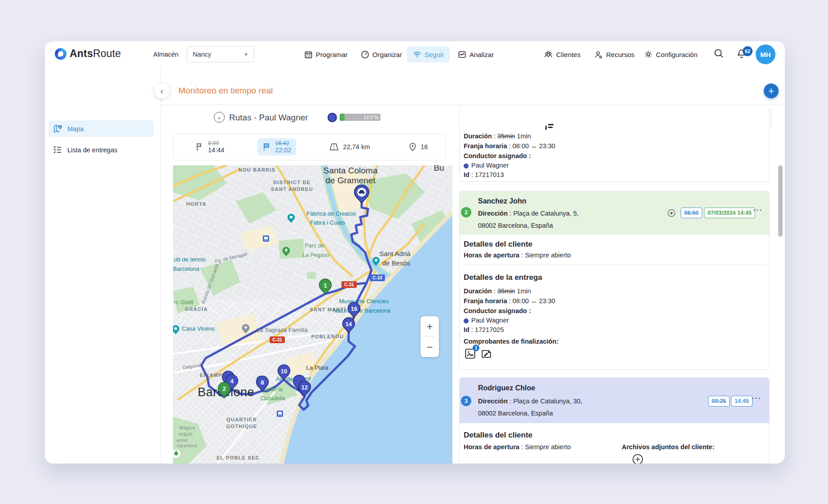  Describe the element at coordinates (209, 147) in the screenshot. I see `stat-start: 8:0014:44` at that location.